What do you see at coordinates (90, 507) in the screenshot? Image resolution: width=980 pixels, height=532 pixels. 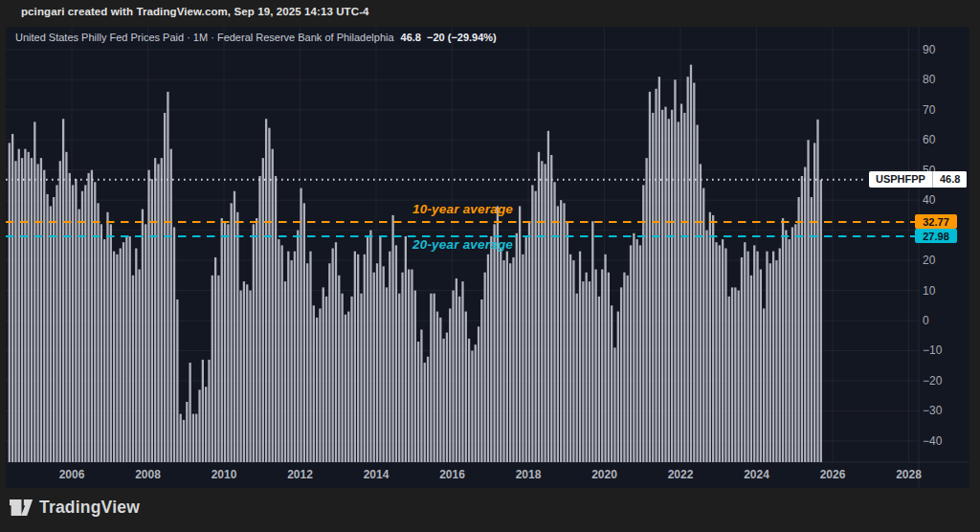 I see `tradingview-brand-text: TradingView` at bounding box center [90, 507].